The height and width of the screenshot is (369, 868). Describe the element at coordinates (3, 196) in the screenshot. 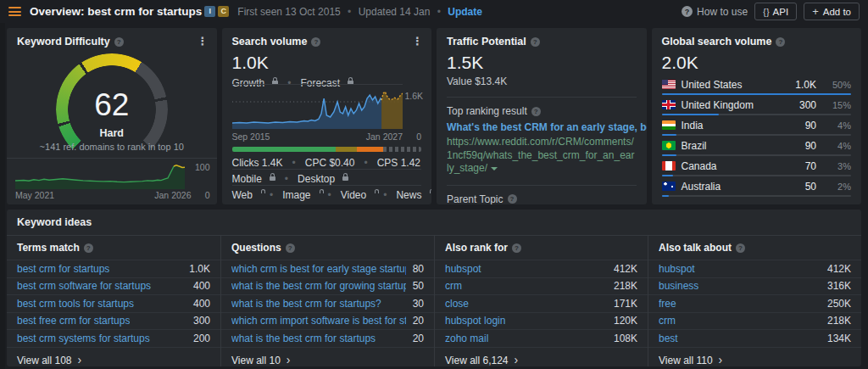

I see `collapsed-sidebar-edge` at that location.